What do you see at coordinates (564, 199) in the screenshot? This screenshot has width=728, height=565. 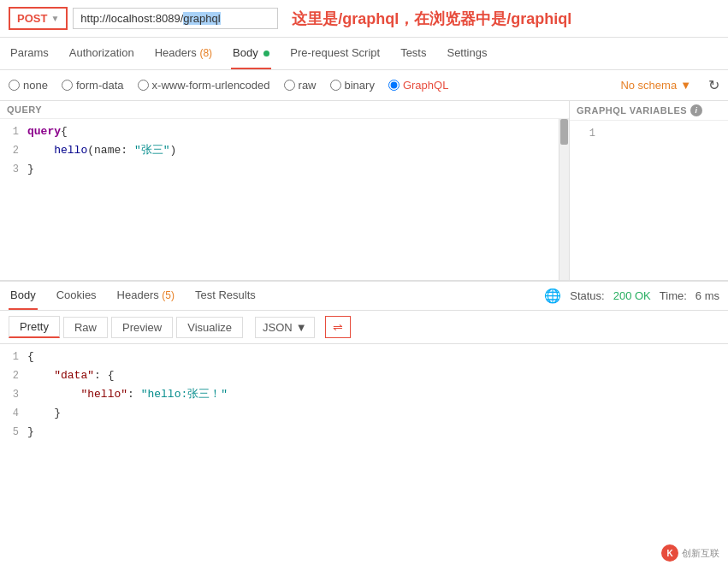 I see `query-scrollbar` at bounding box center [564, 199].